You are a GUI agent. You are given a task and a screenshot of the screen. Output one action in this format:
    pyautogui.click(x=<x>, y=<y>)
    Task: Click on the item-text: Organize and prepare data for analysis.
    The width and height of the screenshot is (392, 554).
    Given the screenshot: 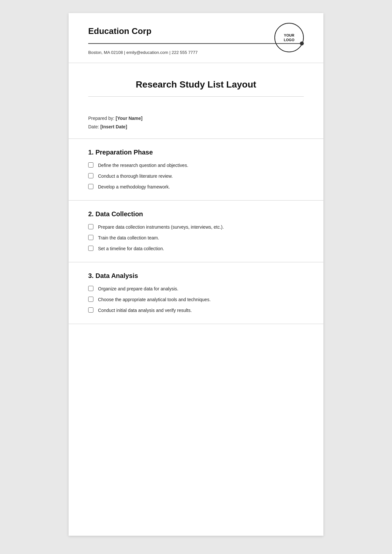 What is the action you would take?
    pyautogui.click(x=138, y=289)
    